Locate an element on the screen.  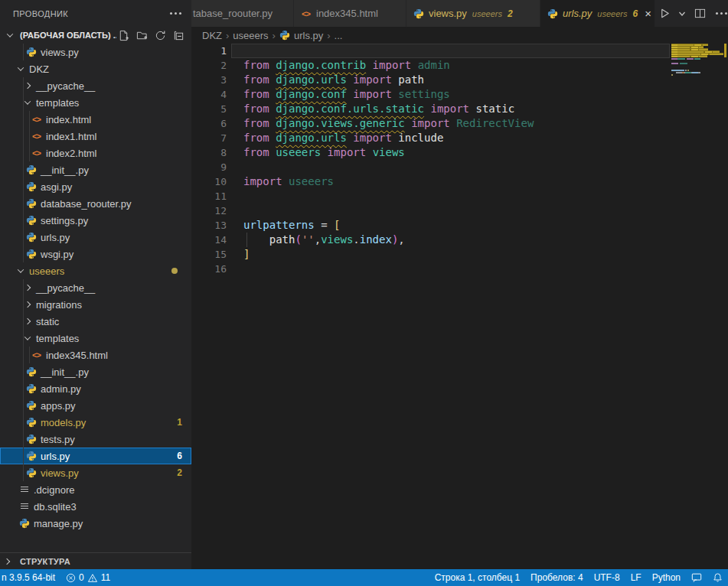
code-line-8: 8from useeers import views is located at coordinates (459, 153).